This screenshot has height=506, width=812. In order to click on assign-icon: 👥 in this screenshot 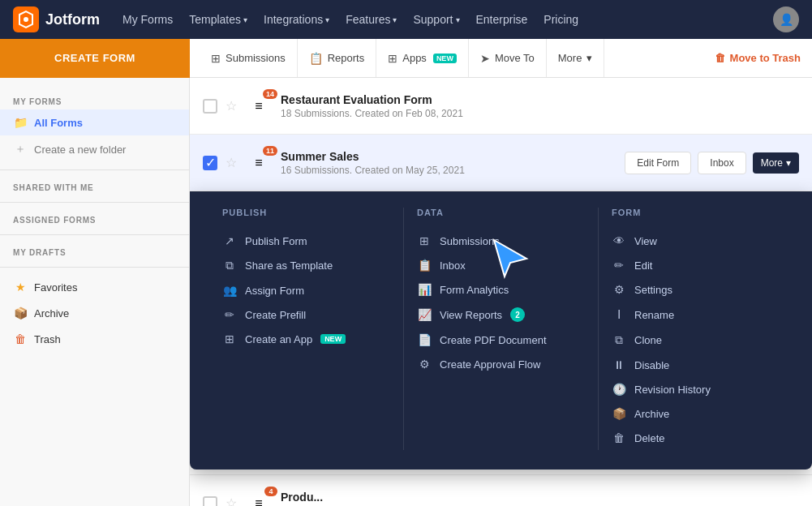, I will do `click(230, 290)`.